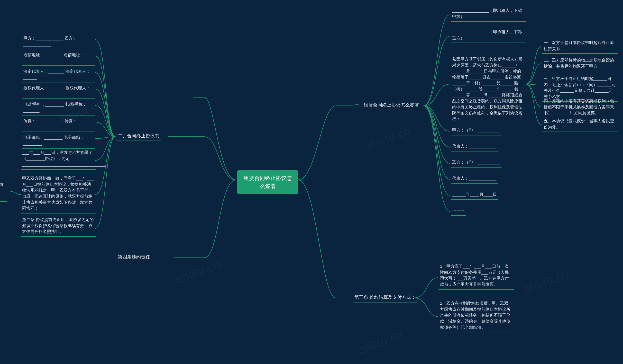 The width and height of the screenshot is (623, 364). Describe the element at coordinates (474, 147) in the screenshot. I see `s1-rep-a: 代表人：____________` at that location.